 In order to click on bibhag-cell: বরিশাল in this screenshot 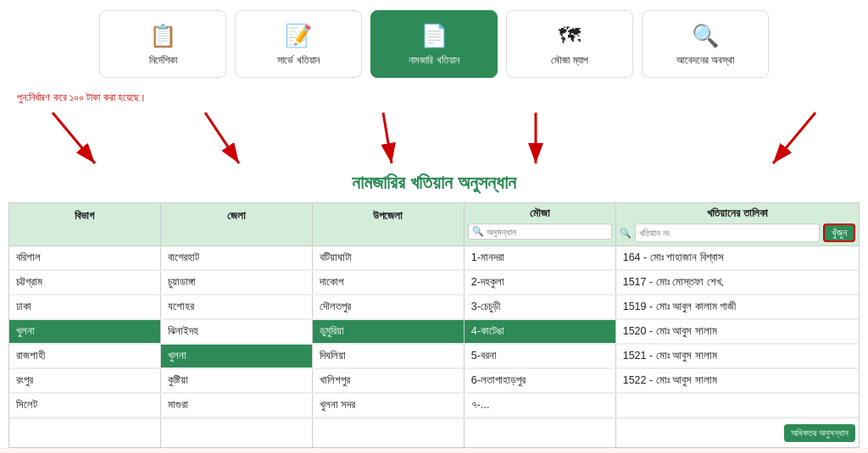, I will do `click(85, 258)`.